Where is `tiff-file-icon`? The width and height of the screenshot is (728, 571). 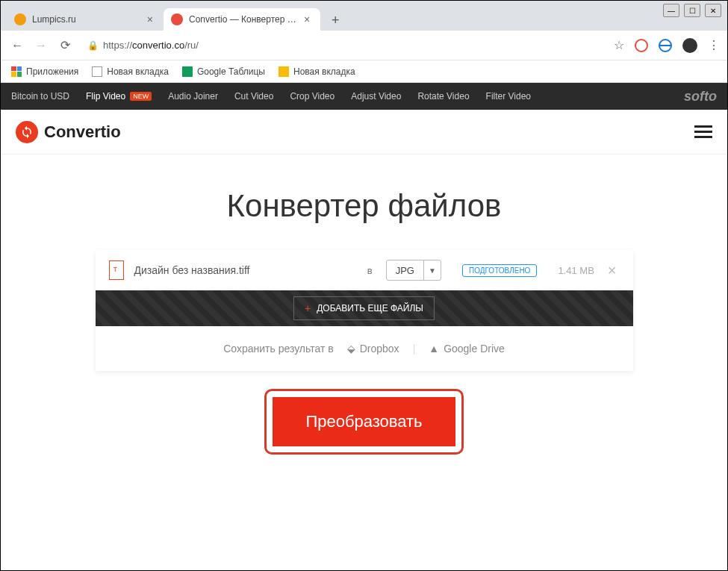
tiff-file-icon is located at coordinates (116, 270).